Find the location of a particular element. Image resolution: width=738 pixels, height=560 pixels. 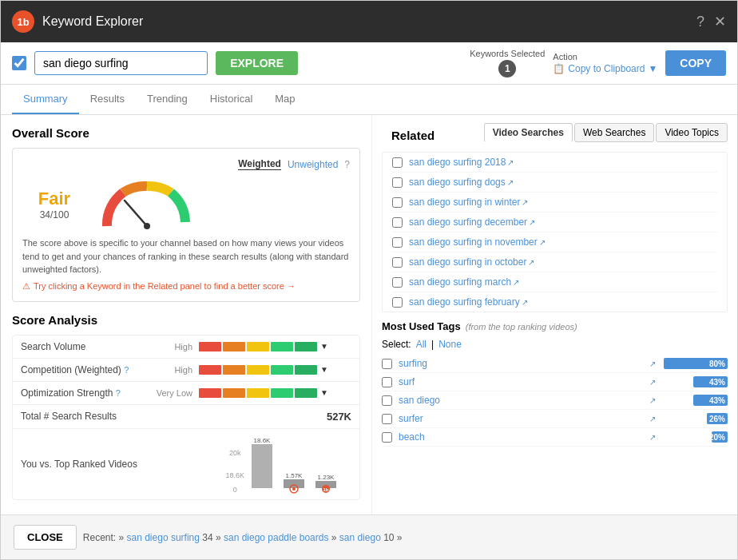

related-item: san diego surfing in october ↗ is located at coordinates (554, 262).